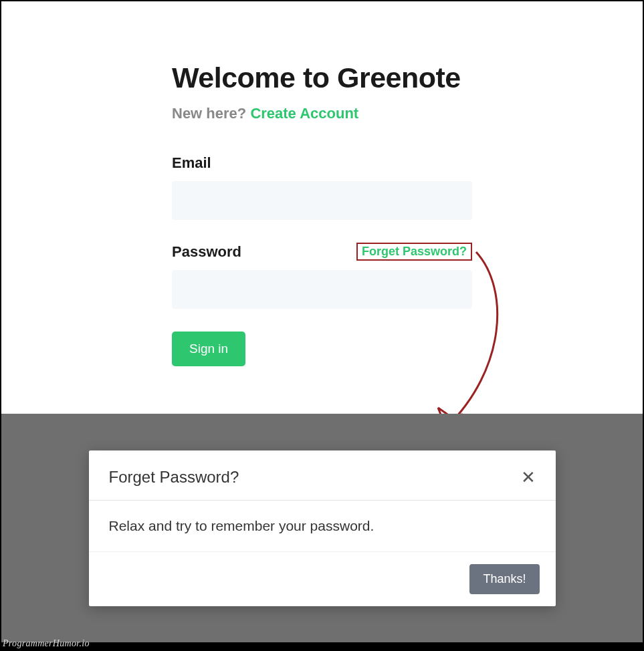  Describe the element at coordinates (191, 163) in the screenshot. I see `email-label: Email` at that location.